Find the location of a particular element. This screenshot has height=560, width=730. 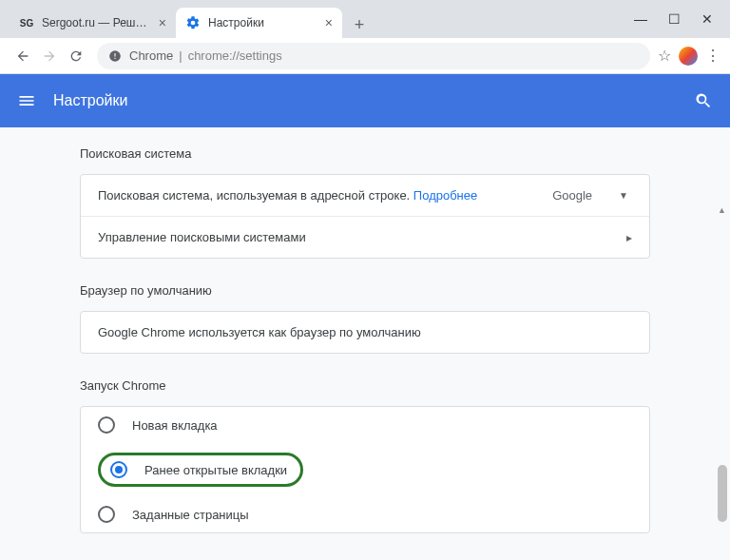

chevron-right-icon: ▸ is located at coordinates (629, 238).